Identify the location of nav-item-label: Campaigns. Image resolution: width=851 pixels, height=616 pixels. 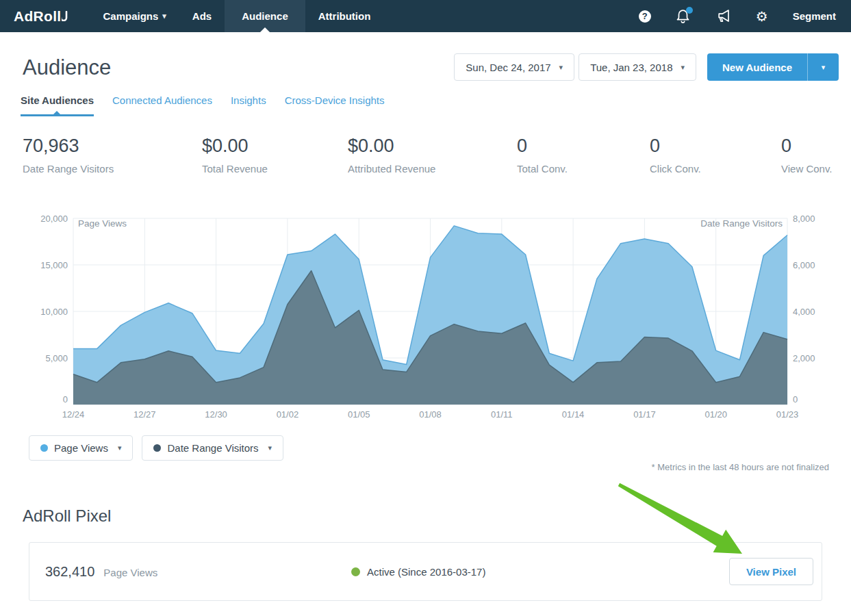
(130, 16).